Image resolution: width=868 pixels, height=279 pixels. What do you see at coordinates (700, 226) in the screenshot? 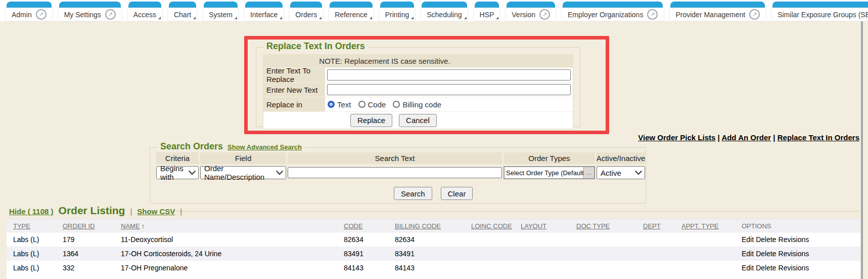
I see `col-header-appt-type: APPT. TYPE` at bounding box center [700, 226].